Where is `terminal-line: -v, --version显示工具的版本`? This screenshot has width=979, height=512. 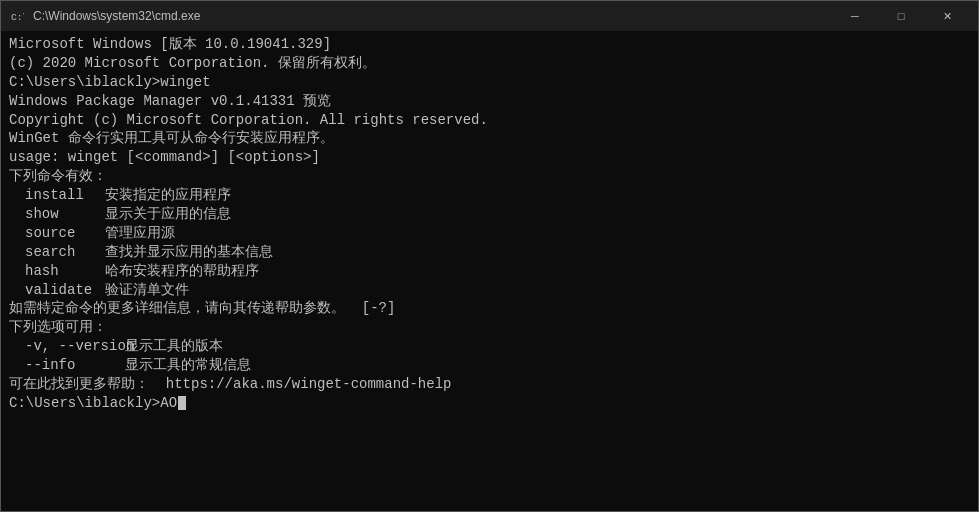
terminal-line: -v, --version显示工具的版本 is located at coordinates (490, 346).